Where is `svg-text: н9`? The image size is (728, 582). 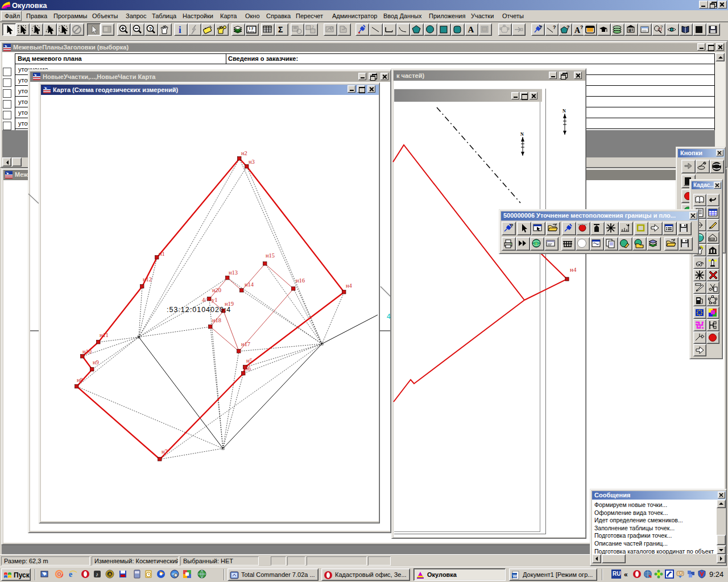 svg-text: н9 is located at coordinates (96, 363).